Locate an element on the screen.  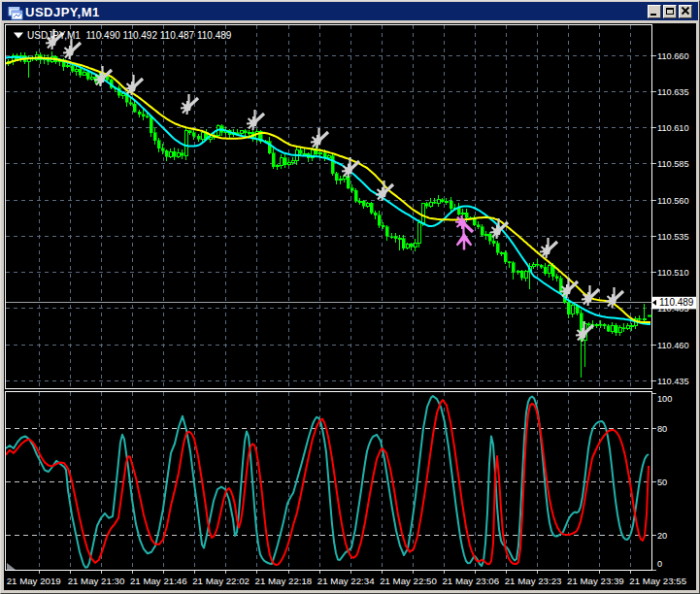
svg-text: 21 May 22:34 is located at coordinates (346, 580).